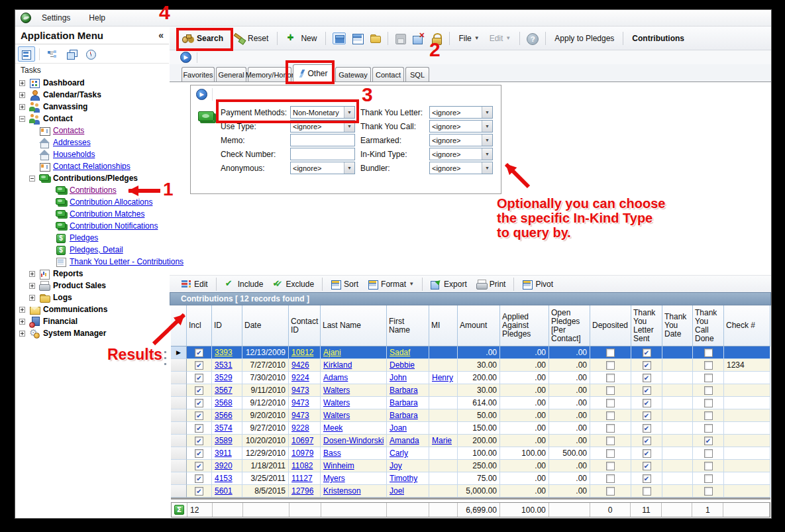 The image size is (785, 532). I want to click on cid-cell: 10979, so click(305, 453).